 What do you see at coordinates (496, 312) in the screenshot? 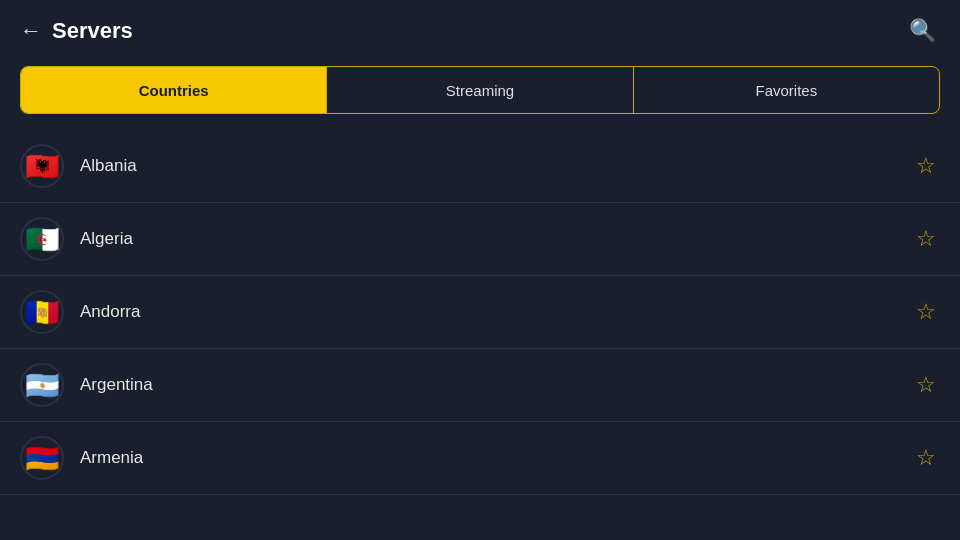
I see `country-name: Andorra` at bounding box center [496, 312].